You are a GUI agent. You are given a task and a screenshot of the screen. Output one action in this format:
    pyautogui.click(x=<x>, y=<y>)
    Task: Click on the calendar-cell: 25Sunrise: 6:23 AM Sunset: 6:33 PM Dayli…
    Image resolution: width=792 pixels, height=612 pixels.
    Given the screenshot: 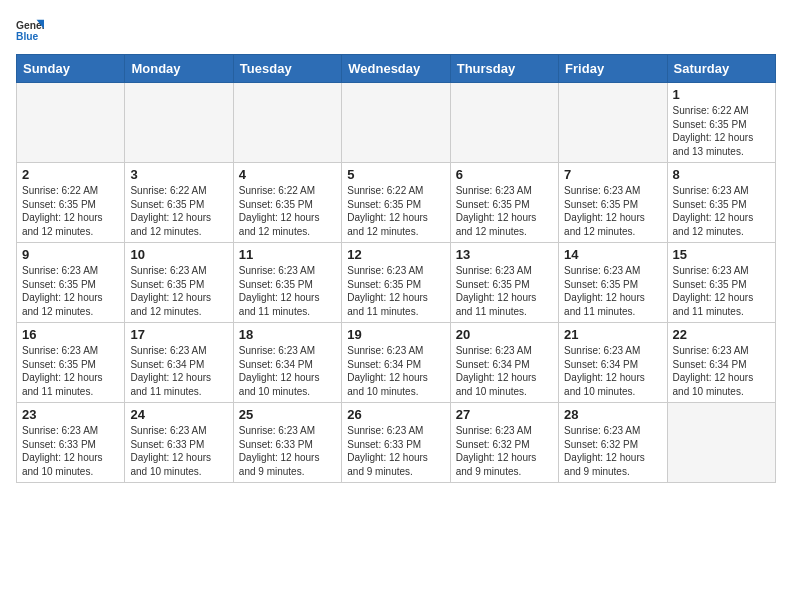 What is the action you would take?
    pyautogui.click(x=287, y=443)
    